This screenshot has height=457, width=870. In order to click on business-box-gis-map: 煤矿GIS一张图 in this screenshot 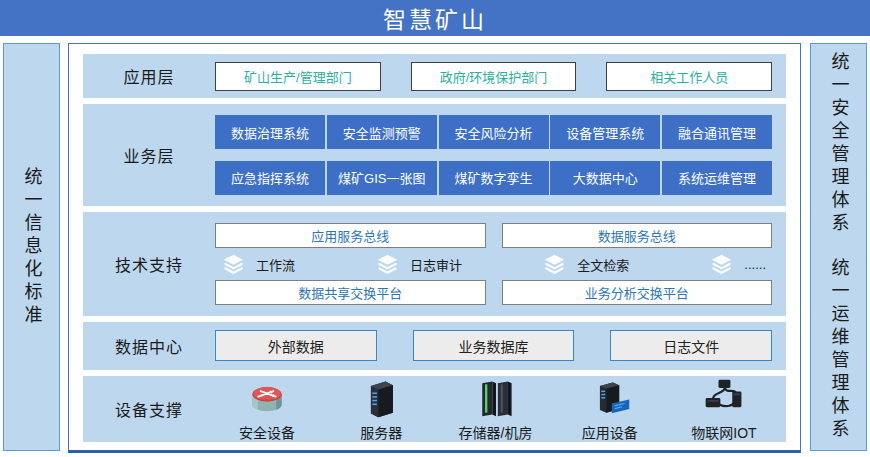, I will do `click(382, 178)`.